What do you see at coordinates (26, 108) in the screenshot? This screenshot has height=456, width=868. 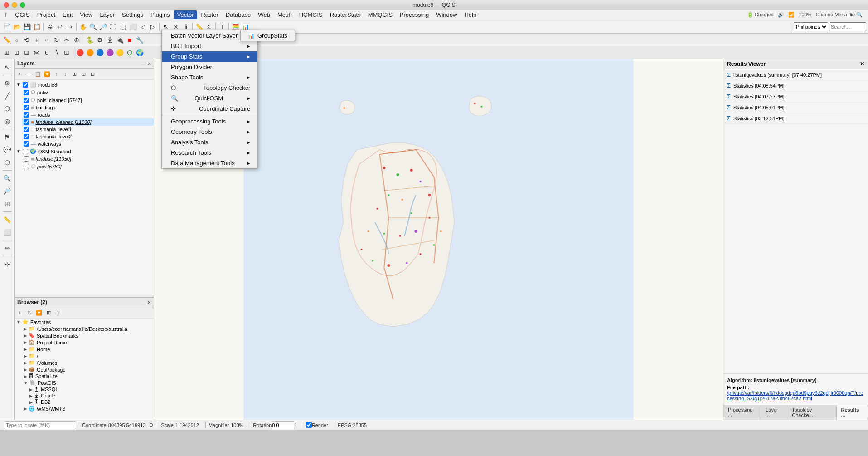 I see `layer-check-buildings` at bounding box center [26, 108].